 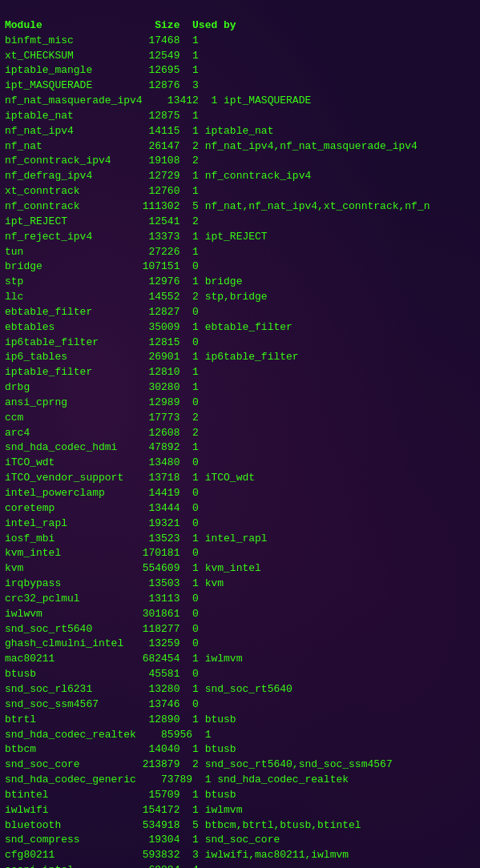 What do you see at coordinates (240, 101) in the screenshot?
I see `table-row: nf_nat_masquerade_ipv4 13412 1 ipt_MASQU…` at bounding box center [240, 101].